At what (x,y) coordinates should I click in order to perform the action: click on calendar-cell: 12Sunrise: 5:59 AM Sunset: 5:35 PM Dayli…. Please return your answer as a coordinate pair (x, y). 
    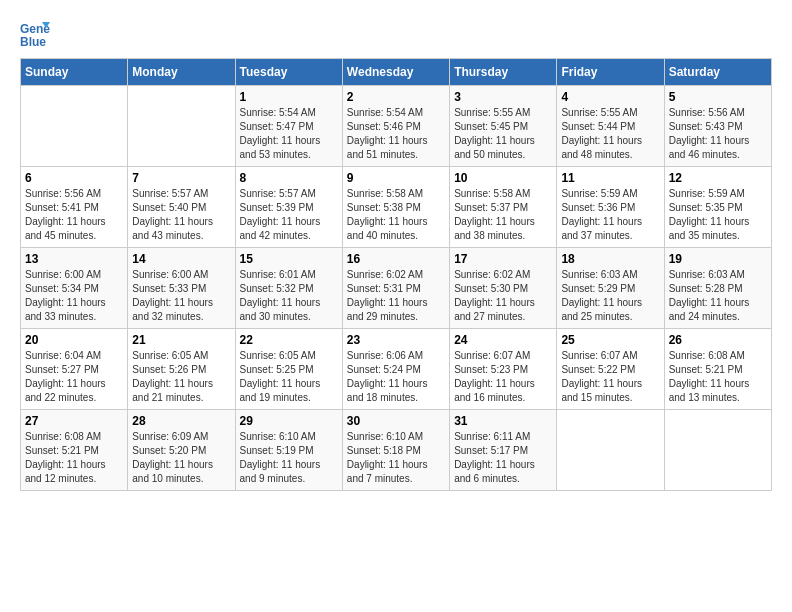
    Looking at the image, I should click on (718, 208).